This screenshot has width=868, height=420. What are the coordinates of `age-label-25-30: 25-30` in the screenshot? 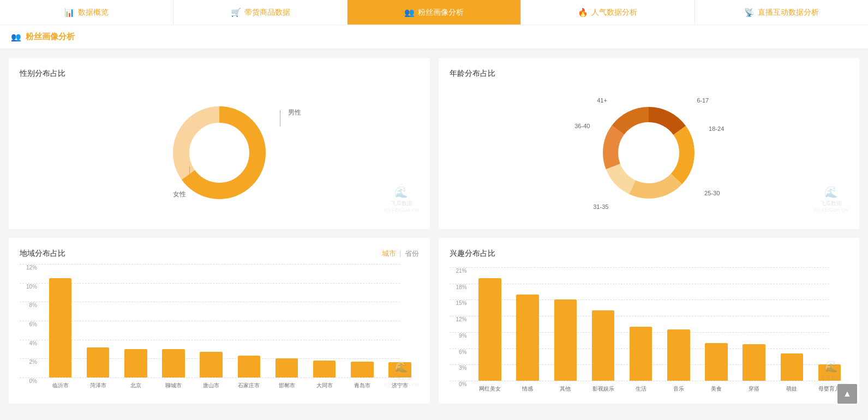 It's located at (712, 193).